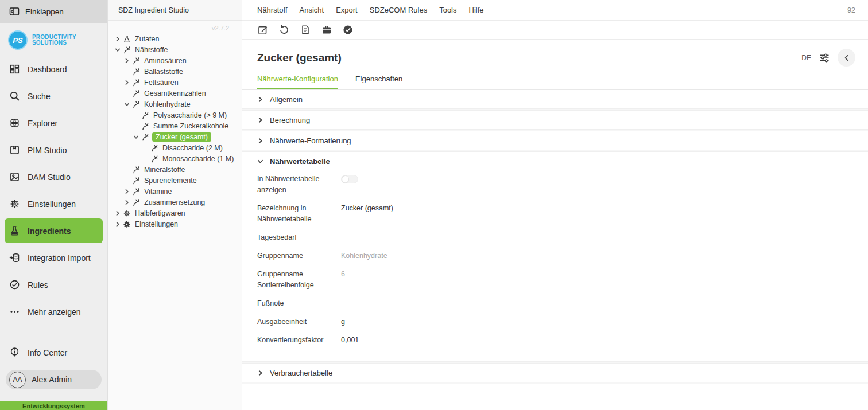 Image resolution: width=868 pixels, height=410 pixels. Describe the element at coordinates (175, 49) in the screenshot. I see `tree-item-naehrstoffe: Nährstoffe` at that location.